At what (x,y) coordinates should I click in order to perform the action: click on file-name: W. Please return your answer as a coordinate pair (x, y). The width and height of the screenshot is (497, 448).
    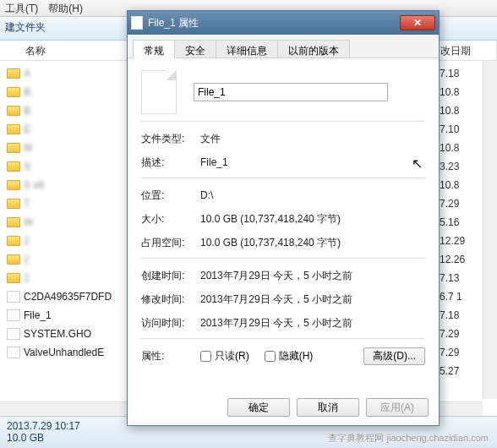
    Looking at the image, I should click on (29, 222).